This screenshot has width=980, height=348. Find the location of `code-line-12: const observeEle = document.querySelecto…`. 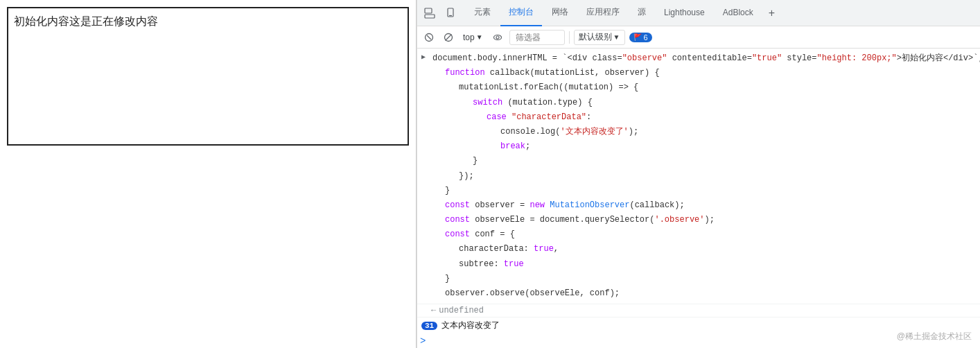

code-line-12: const observeEle = document.querySelecto… is located at coordinates (699, 220).